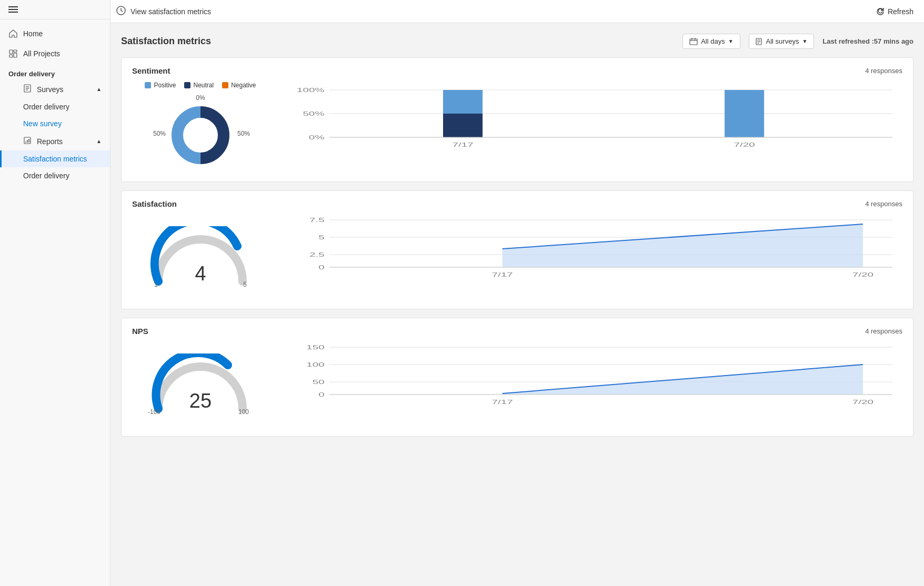  I want to click on sidebar-header, so click(55, 9).